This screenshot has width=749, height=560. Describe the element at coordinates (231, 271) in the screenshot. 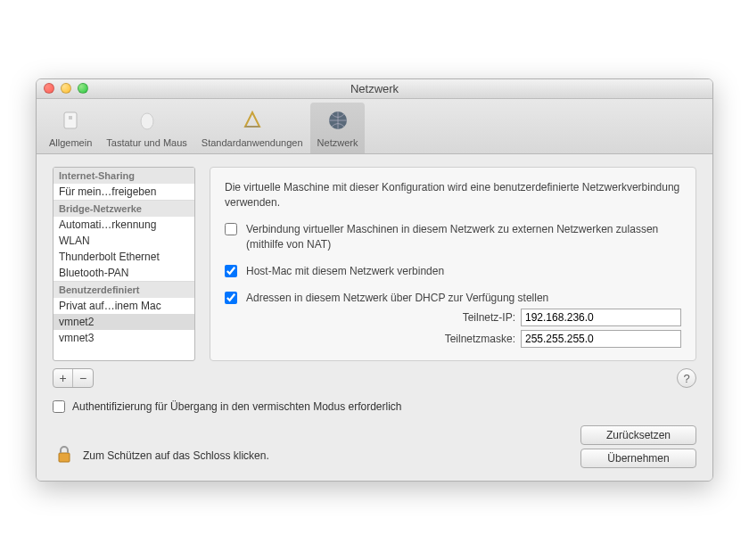

I see `host-connect-checkbox` at that location.